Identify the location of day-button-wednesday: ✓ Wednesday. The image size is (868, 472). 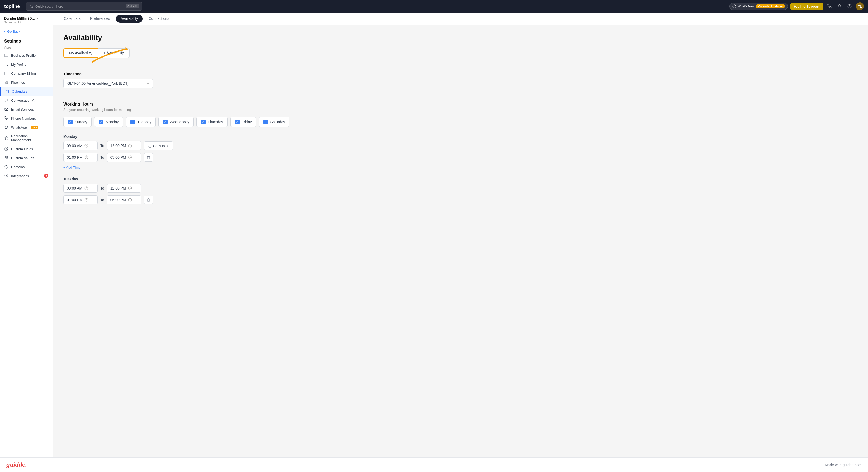
(176, 122).